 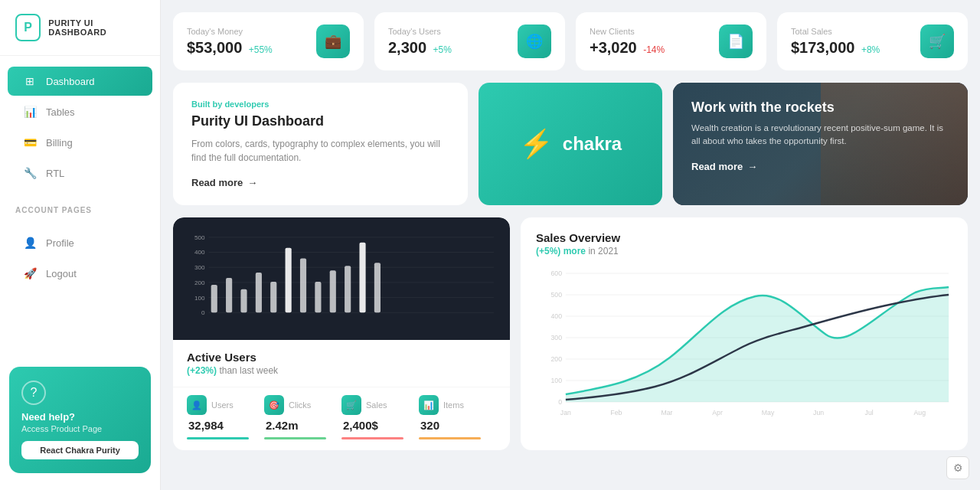 What do you see at coordinates (80, 208) in the screenshot?
I see `account-section-label: ACCOUNT PAGES` at bounding box center [80, 208].